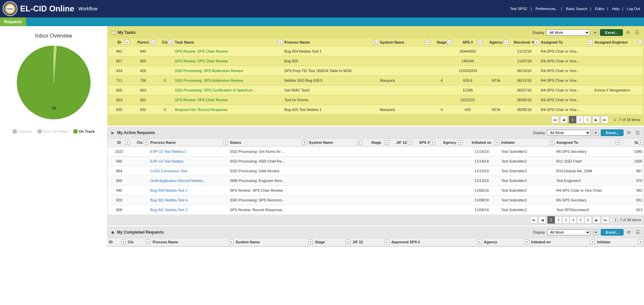 The image size is (644, 305). What do you see at coordinates (376, 200) in the screenshot?
I see `table-row: 920Bug 301 Nebbia Test 4SSD Processing: …` at bounding box center [376, 200].